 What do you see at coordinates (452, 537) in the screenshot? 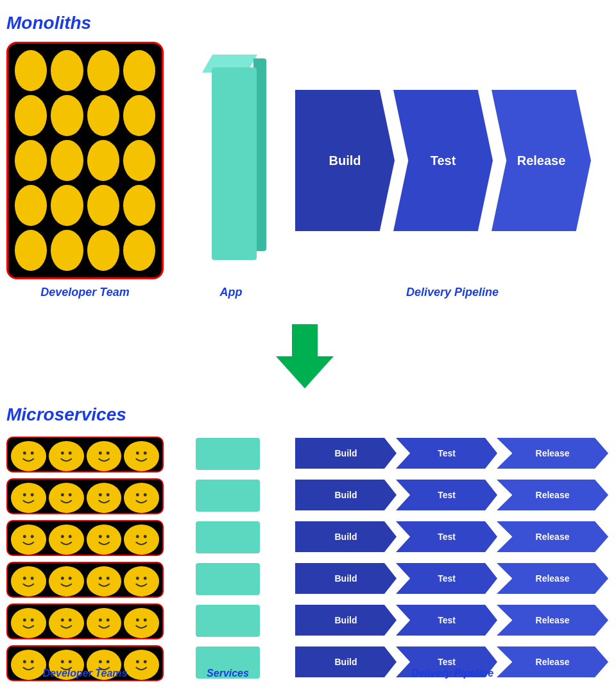
I see `micro-pipeline-3: Build Test Release` at bounding box center [452, 537].